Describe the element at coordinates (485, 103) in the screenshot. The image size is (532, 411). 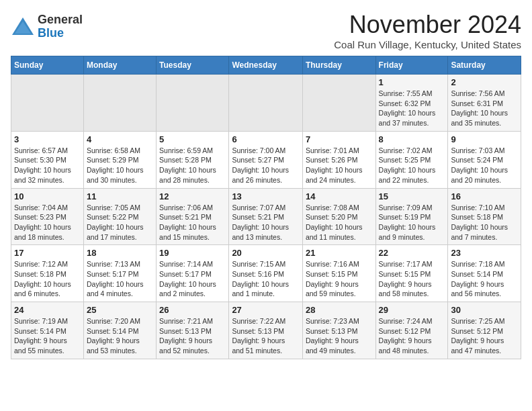
I see `calendar-cell: 2Sunrise: 7:56 AM Sunset: 6:31 PM Daylig…` at that location.